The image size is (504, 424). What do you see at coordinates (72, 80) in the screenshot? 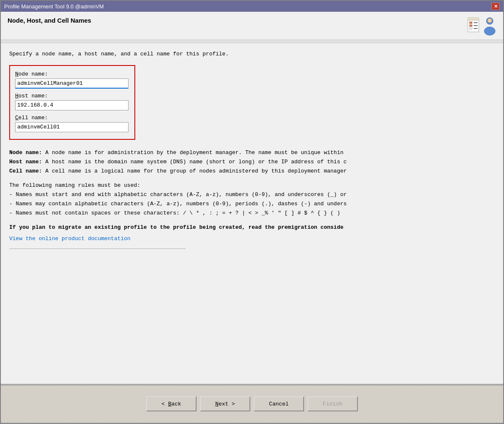
I see `node-field-group: Node name:` at bounding box center [72, 80].